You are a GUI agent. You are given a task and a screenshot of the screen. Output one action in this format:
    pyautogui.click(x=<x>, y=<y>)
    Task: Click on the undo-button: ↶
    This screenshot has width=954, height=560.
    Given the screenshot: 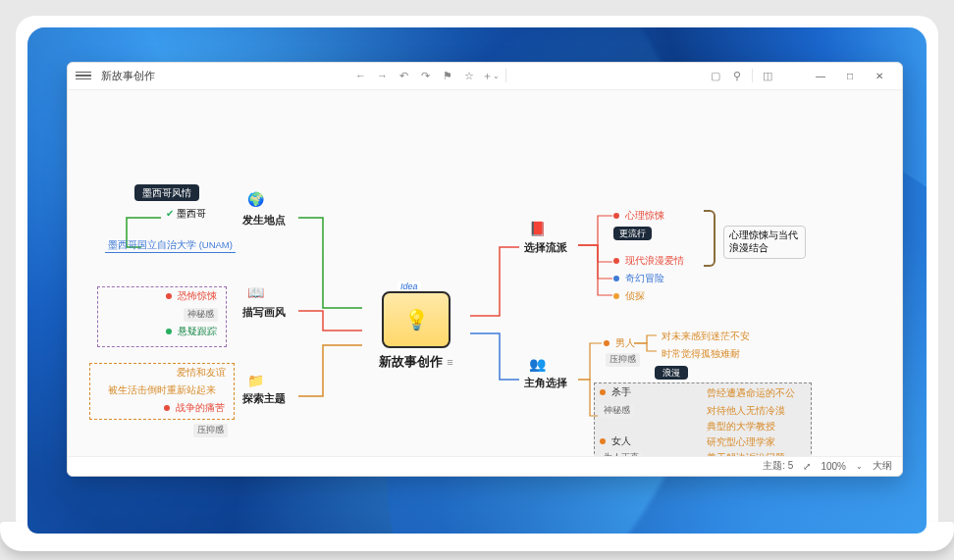 What is the action you would take?
    pyautogui.click(x=404, y=76)
    